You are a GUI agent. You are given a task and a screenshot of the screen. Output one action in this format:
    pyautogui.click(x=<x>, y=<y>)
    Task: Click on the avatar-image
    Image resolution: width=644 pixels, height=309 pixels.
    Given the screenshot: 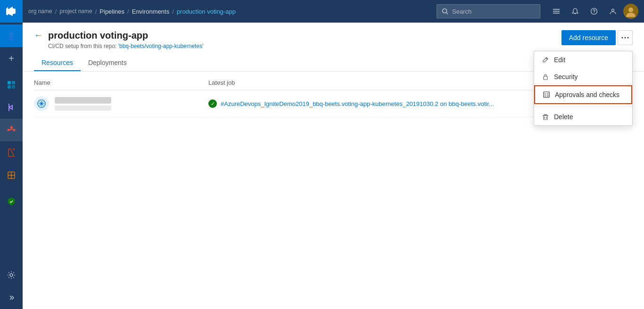 What is the action you would take?
    pyautogui.click(x=631, y=11)
    